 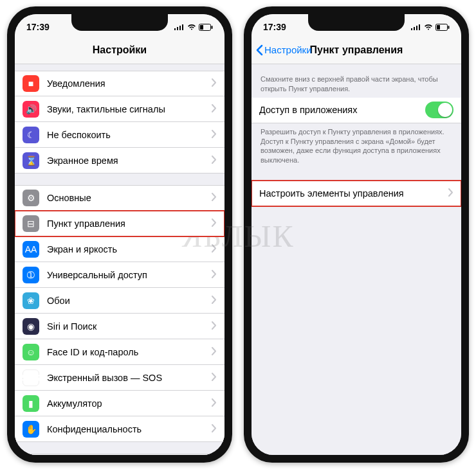 I want to click on navbar-right: Настройки Пункт управления, so click(x=356, y=50).